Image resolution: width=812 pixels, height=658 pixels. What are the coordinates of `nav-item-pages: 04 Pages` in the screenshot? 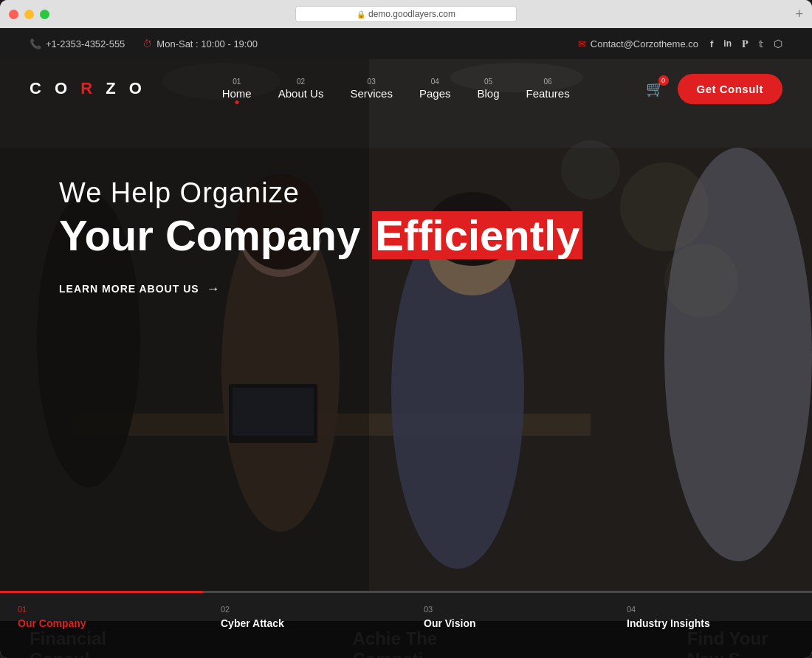 It's located at (436, 89).